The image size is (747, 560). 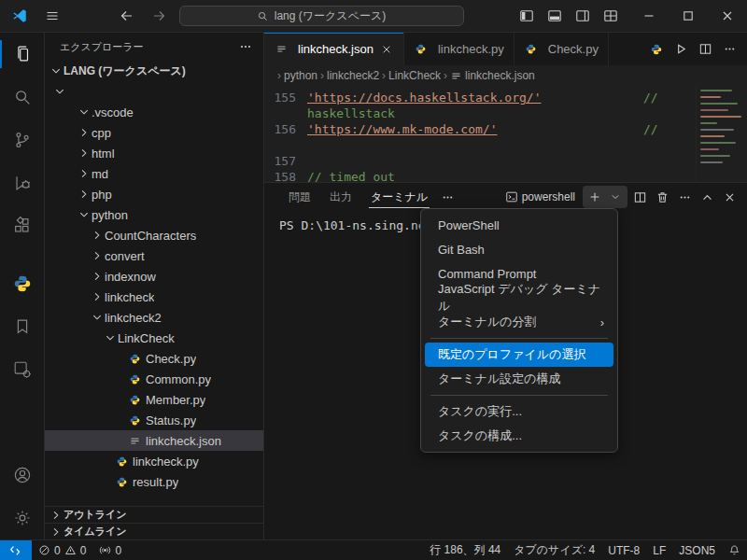 I want to click on layout-controls, so click(x=569, y=16).